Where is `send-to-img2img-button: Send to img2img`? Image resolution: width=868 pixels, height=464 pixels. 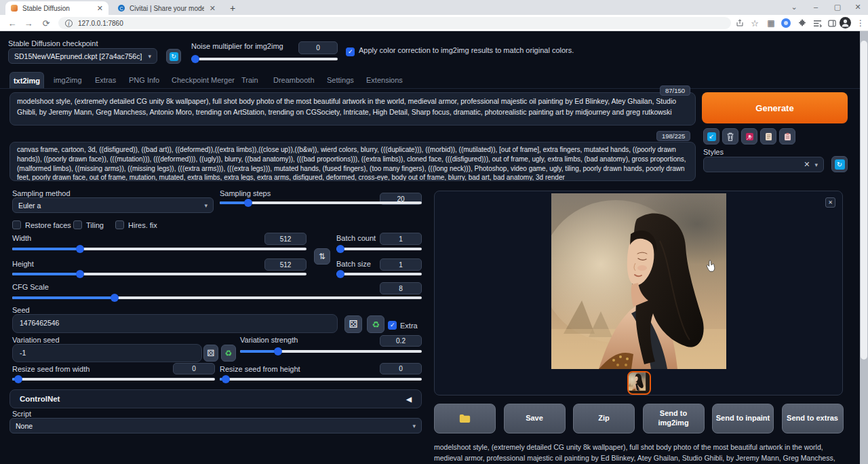
send-to-img2img-button: Send to img2img is located at coordinates (674, 419).